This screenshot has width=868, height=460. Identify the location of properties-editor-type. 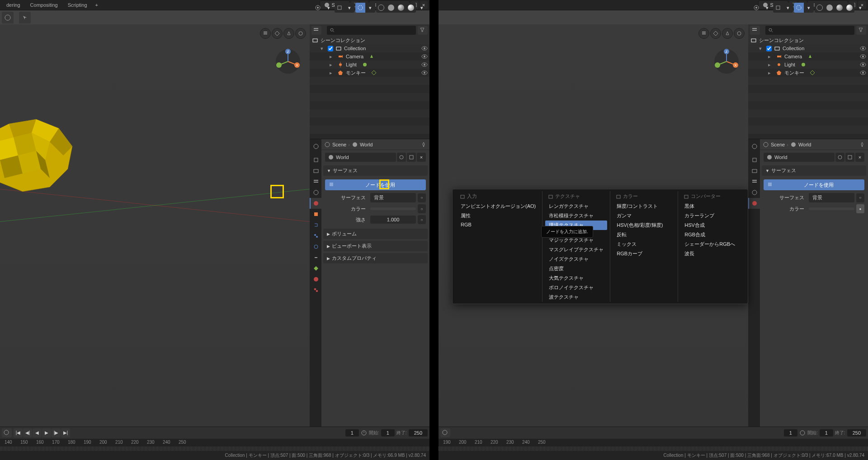
(754, 146).